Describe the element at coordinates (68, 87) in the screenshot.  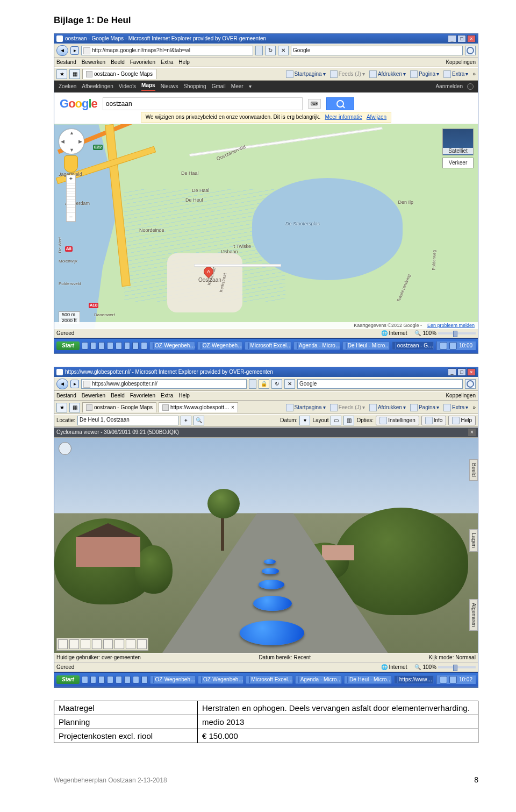
I see `nav-item: Zoeken` at that location.